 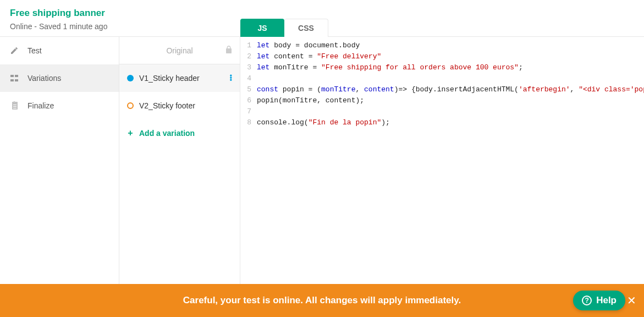 I want to click on code-line: popin(monTitre, content);, so click(x=450, y=101).